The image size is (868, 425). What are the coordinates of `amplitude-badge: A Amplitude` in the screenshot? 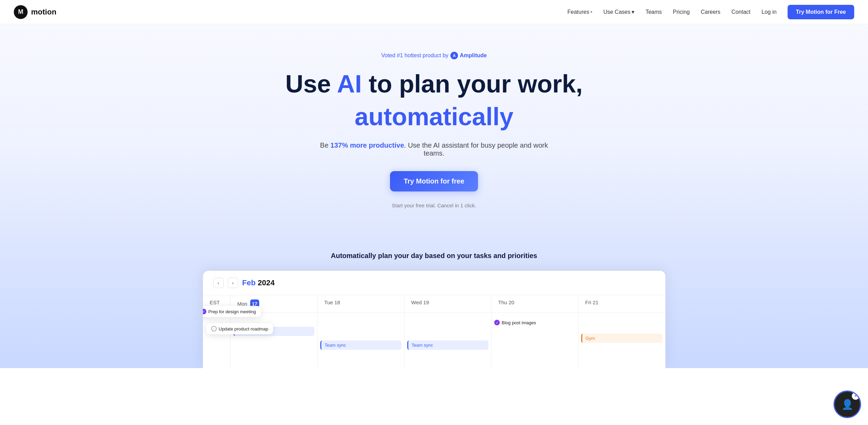 It's located at (469, 56).